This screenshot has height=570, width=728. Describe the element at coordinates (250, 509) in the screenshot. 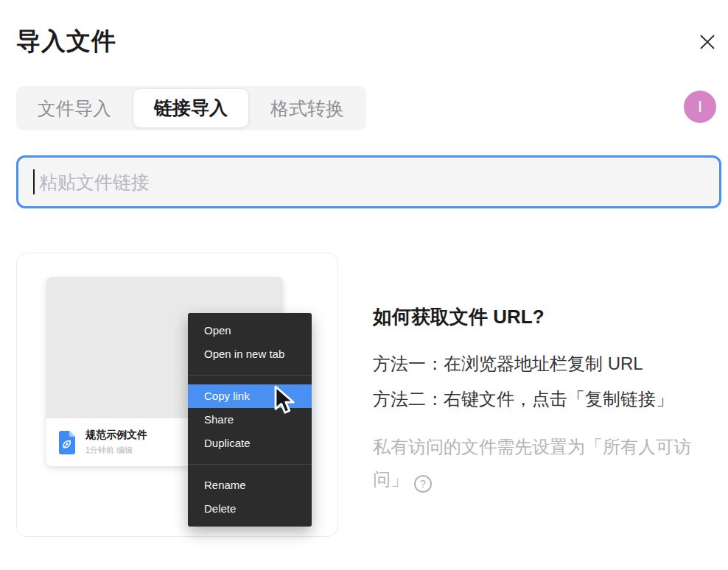

I see `menu-item-delete: Delete` at that location.